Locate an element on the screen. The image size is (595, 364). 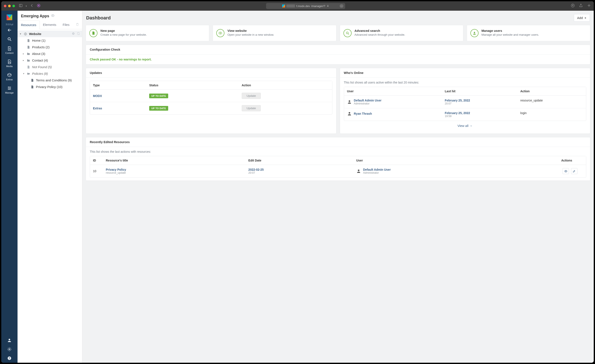
tree-root-website: ▾ Website is located at coordinates (50, 34).